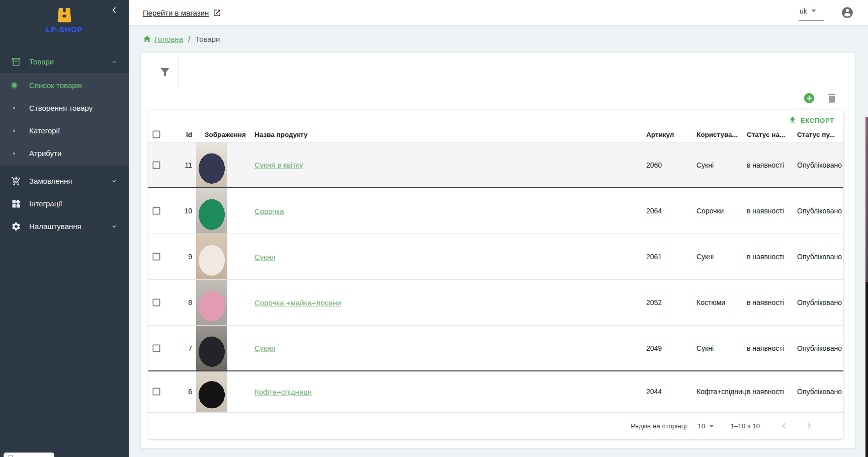  What do you see at coordinates (832, 98) in the screenshot?
I see `delete-button` at bounding box center [832, 98].